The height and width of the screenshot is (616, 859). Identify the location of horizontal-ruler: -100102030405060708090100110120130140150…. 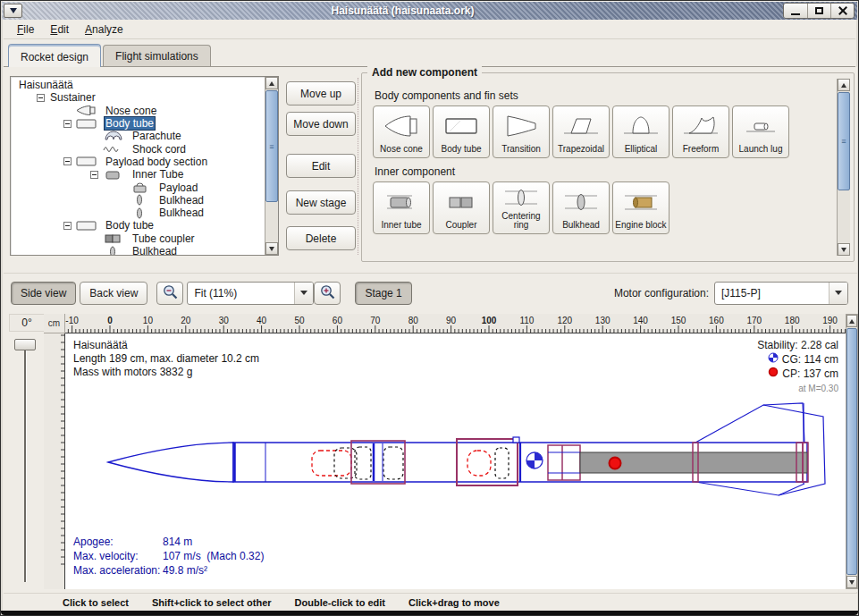
(456, 324).